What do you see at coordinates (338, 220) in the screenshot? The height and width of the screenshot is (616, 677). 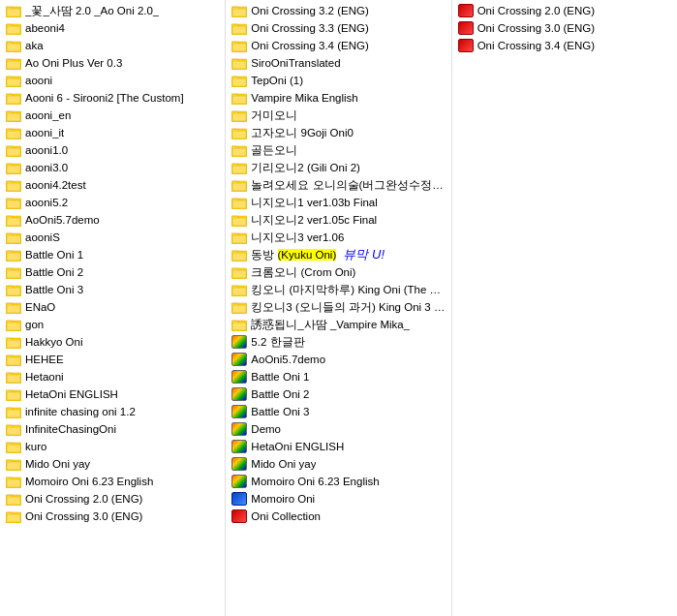 I see `list-item: 니지오니2 ver1.05c Final` at bounding box center [338, 220].